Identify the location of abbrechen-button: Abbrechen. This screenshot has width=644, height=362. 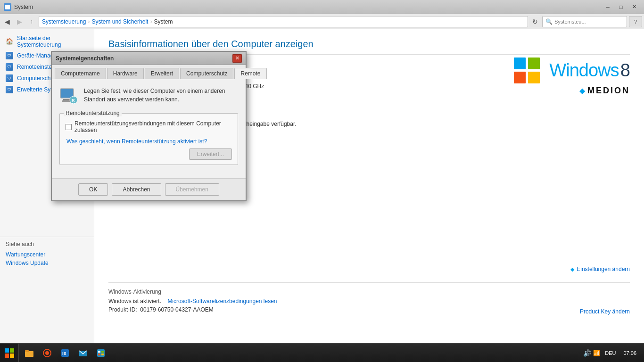
(136, 189).